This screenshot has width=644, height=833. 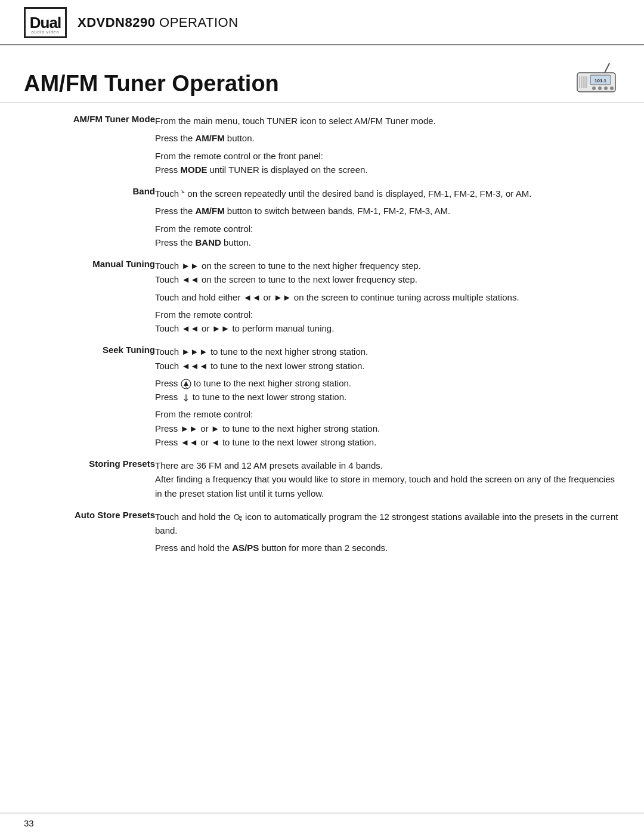 I want to click on down-seek-icon: ⇓, so click(x=185, y=398).